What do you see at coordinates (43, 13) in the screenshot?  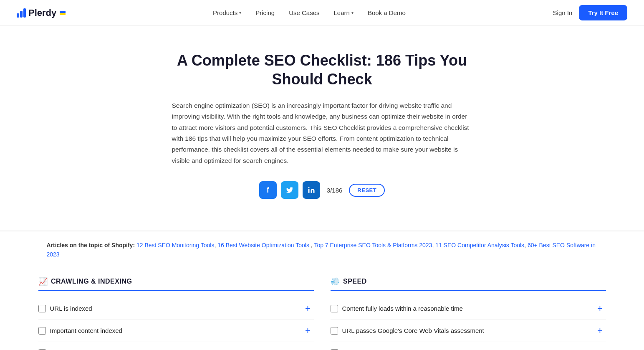 I see `logo-text: Plerdy` at bounding box center [43, 13].